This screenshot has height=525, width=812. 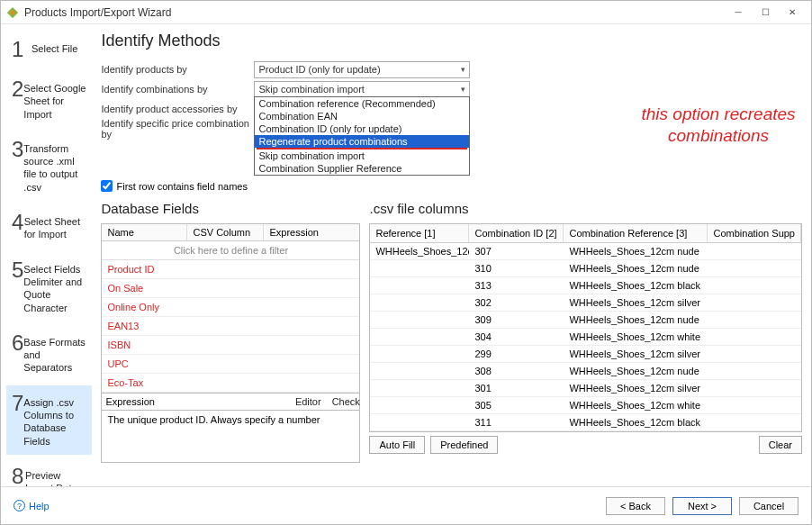 What do you see at coordinates (406, 13) in the screenshot?
I see `titlebar: Products Import/Export Wizard ─ ☐ ✕` at bounding box center [406, 13].